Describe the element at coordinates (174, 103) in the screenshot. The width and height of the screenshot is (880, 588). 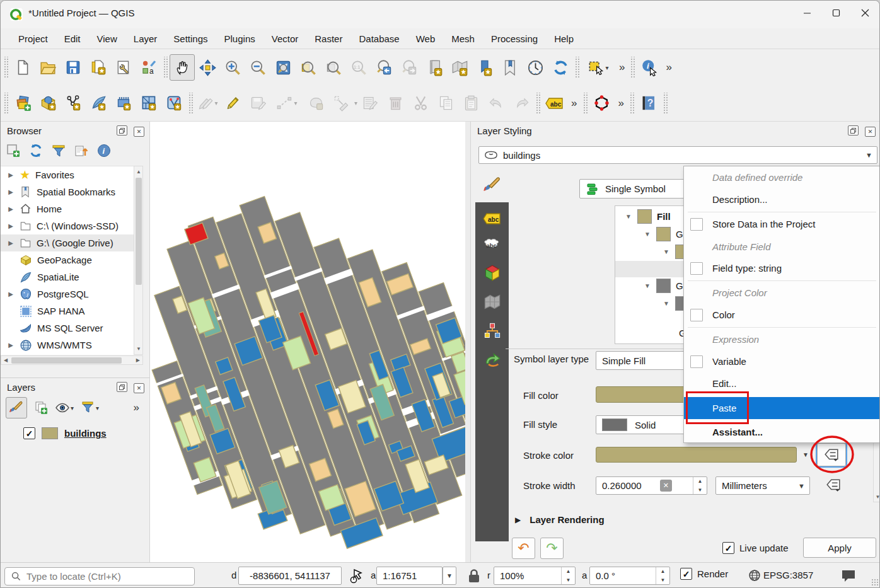
I see `new-spatialite-layer-button` at that location.